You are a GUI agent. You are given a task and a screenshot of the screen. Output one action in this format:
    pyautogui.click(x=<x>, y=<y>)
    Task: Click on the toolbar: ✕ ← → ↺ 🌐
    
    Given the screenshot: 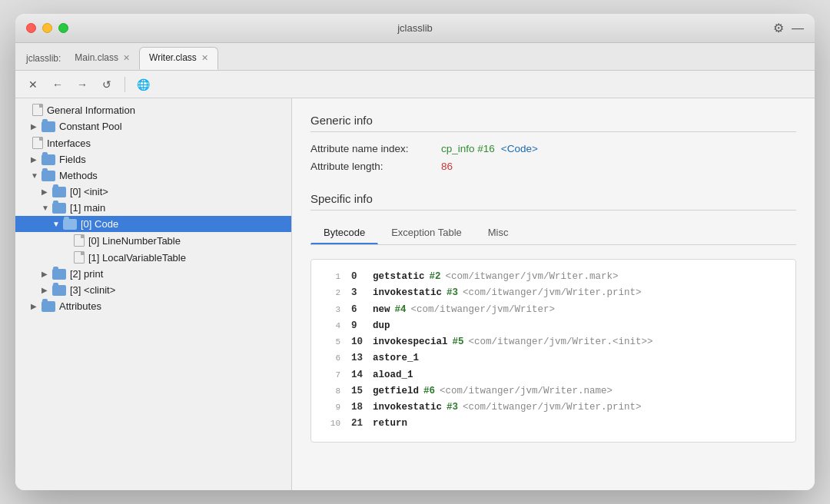 What is the action you would take?
    pyautogui.click(x=415, y=85)
    